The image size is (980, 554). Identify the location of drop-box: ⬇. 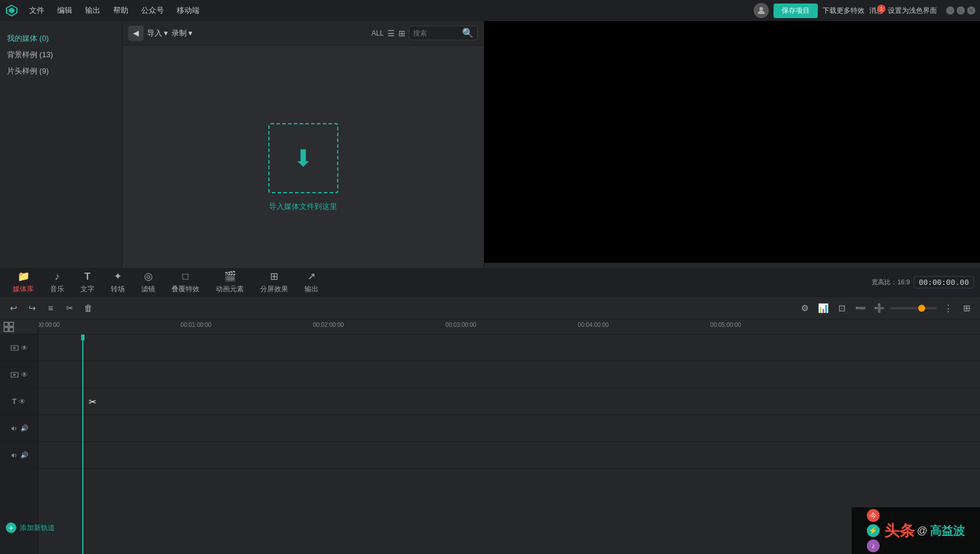
(303, 158).